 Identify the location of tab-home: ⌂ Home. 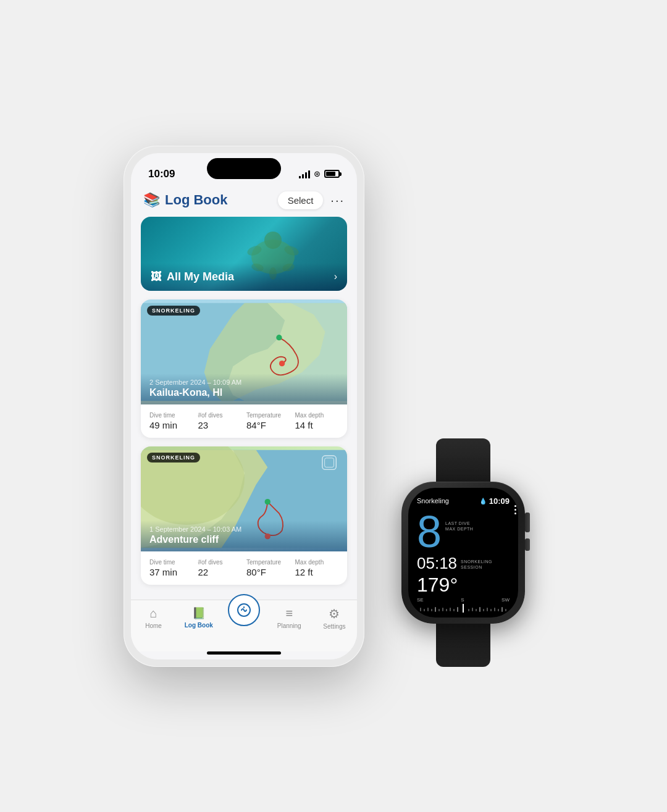
(153, 617).